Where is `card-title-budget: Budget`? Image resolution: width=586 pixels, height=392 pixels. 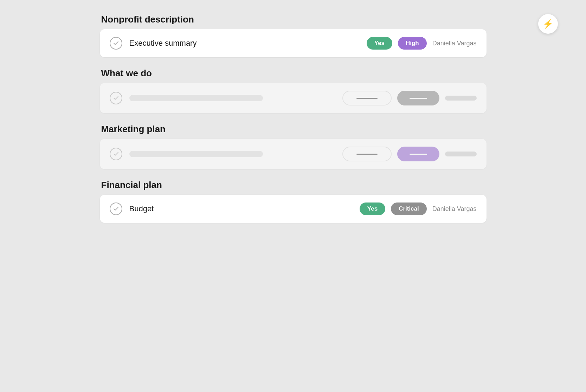 card-title-budget: Budget is located at coordinates (241, 209).